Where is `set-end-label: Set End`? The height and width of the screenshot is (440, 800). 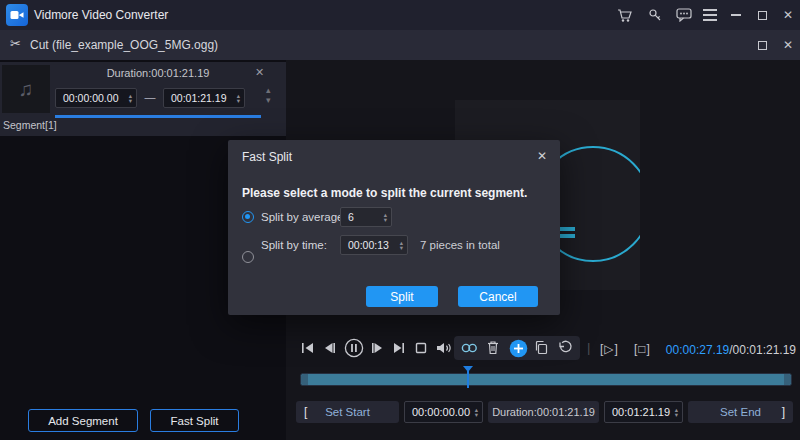 set-end-label: Set End is located at coordinates (740, 412).